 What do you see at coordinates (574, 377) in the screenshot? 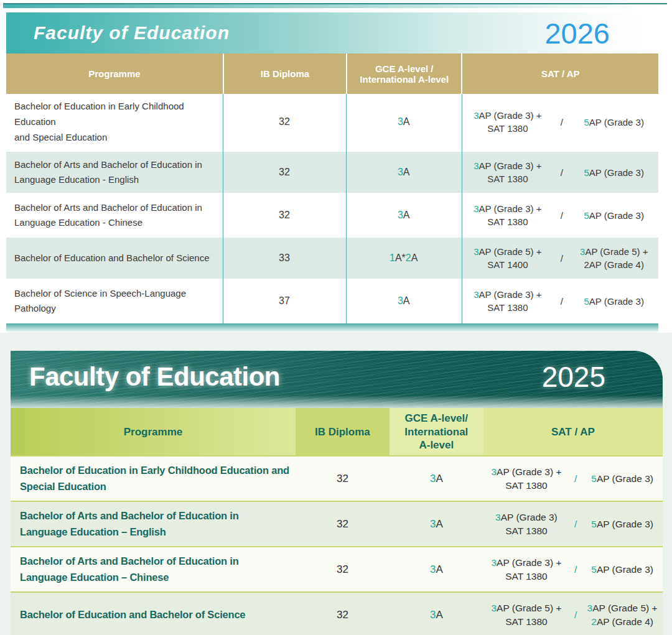
I see `table-2025-year-label: 2025` at bounding box center [574, 377].